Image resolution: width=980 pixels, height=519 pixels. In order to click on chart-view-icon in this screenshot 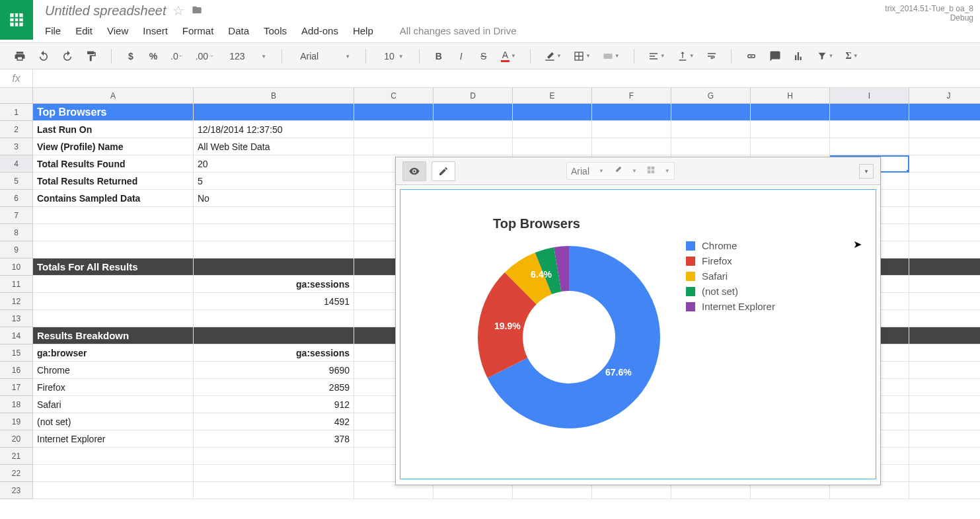, I will do `click(414, 171)`.